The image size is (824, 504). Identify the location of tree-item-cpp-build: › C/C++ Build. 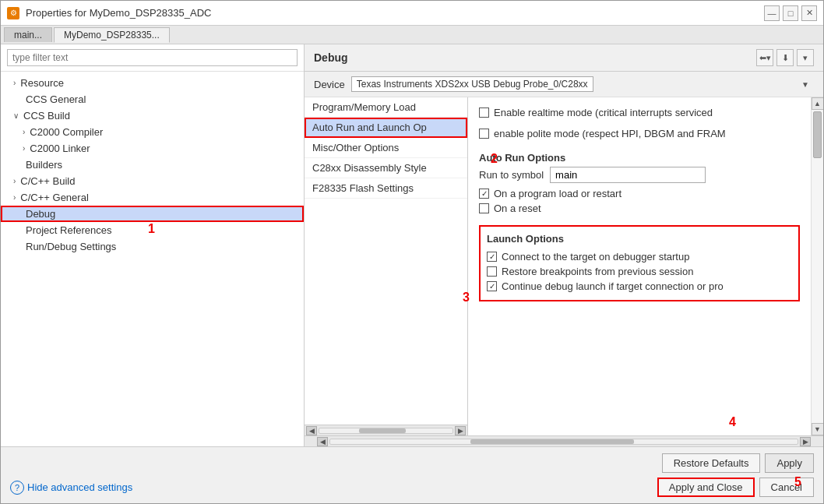
(153, 181).